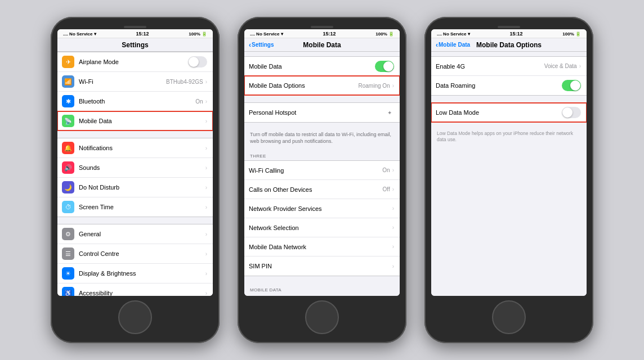 The height and width of the screenshot is (360, 644). What do you see at coordinates (142, 207) in the screenshot?
I see `screentime-label: Screen Time` at bounding box center [142, 207].